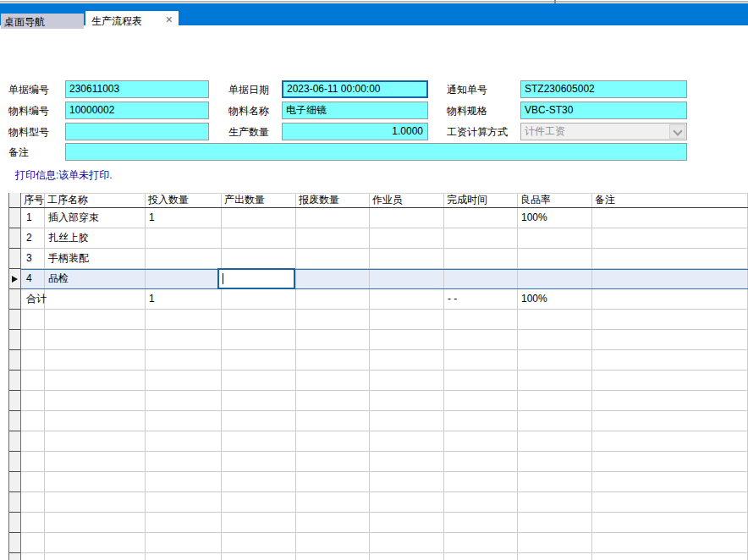 Image resolution: width=748 pixels, height=560 pixels. Describe the element at coordinates (184, 200) in the screenshot. I see `column-header-3: 投入数量` at that location.